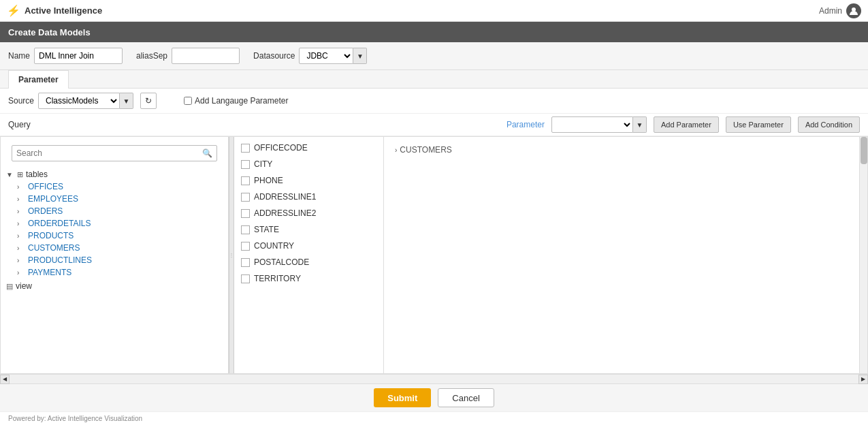  Describe the element at coordinates (78, 56) in the screenshot. I see `name-input` at that location.